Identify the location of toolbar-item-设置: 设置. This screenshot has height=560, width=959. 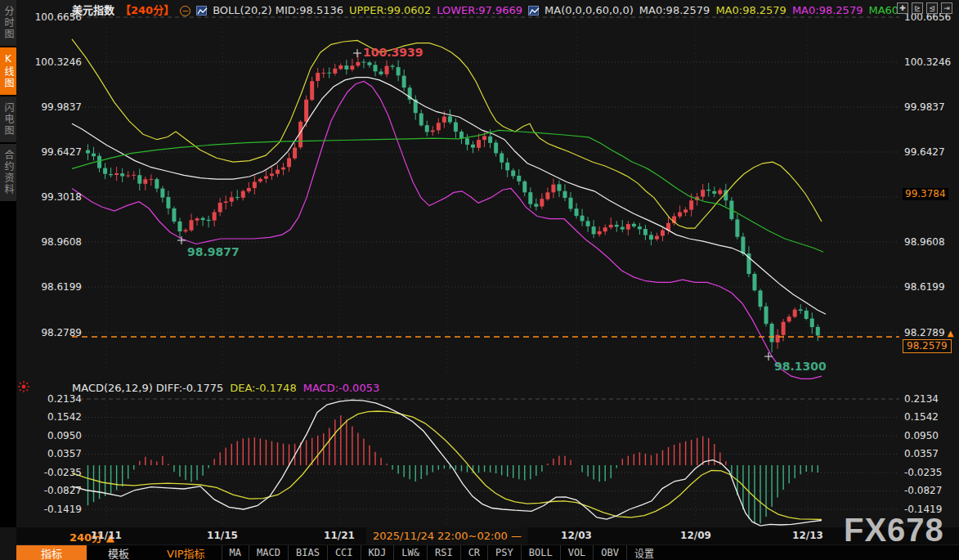
(644, 553).